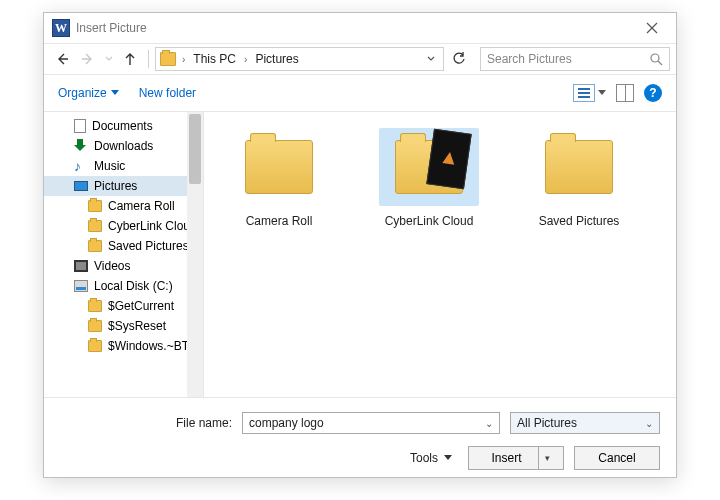  I want to click on download-icon, so click(81, 146).